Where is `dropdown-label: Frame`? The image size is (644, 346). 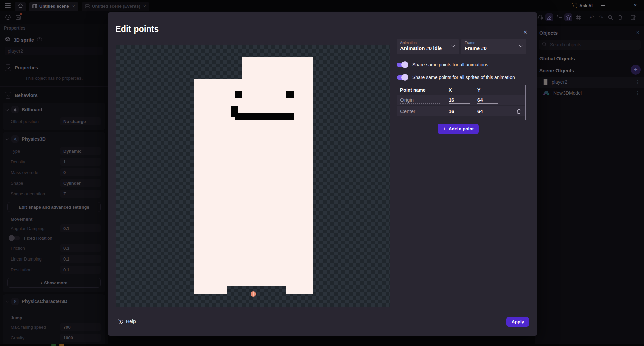
dropdown-label: Frame is located at coordinates (494, 43).